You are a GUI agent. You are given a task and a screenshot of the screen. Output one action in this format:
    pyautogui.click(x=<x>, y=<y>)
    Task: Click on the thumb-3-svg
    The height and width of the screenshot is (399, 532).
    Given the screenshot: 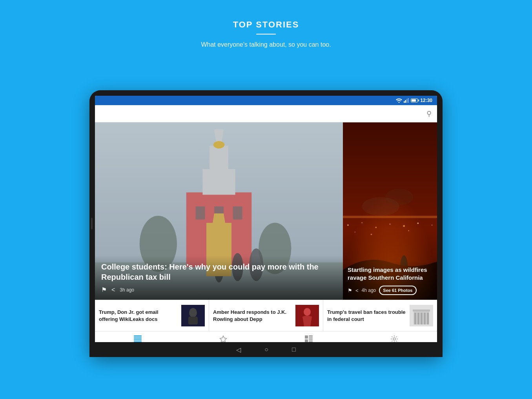 What is the action you would take?
    pyautogui.click(x=421, y=315)
    